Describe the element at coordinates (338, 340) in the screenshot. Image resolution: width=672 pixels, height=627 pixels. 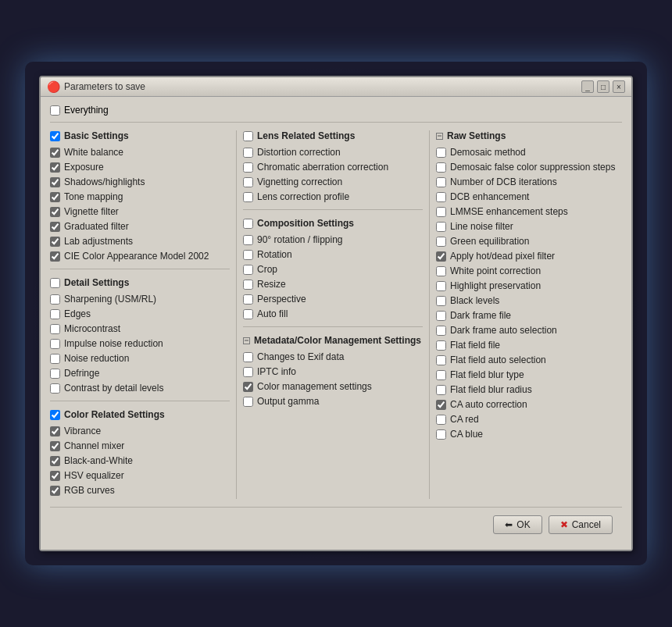
I see `metadata-label: Metadata/Color Management Settings` at that location.